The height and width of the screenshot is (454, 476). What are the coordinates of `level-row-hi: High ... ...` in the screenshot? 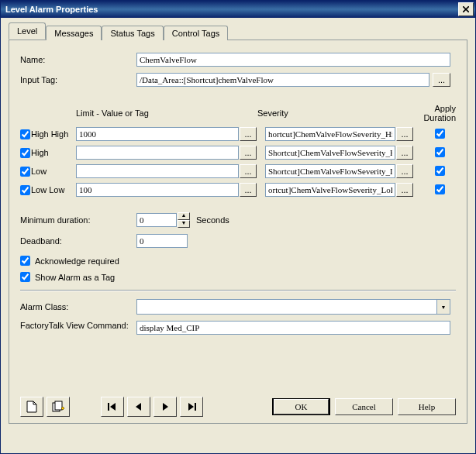 It's located at (238, 153).